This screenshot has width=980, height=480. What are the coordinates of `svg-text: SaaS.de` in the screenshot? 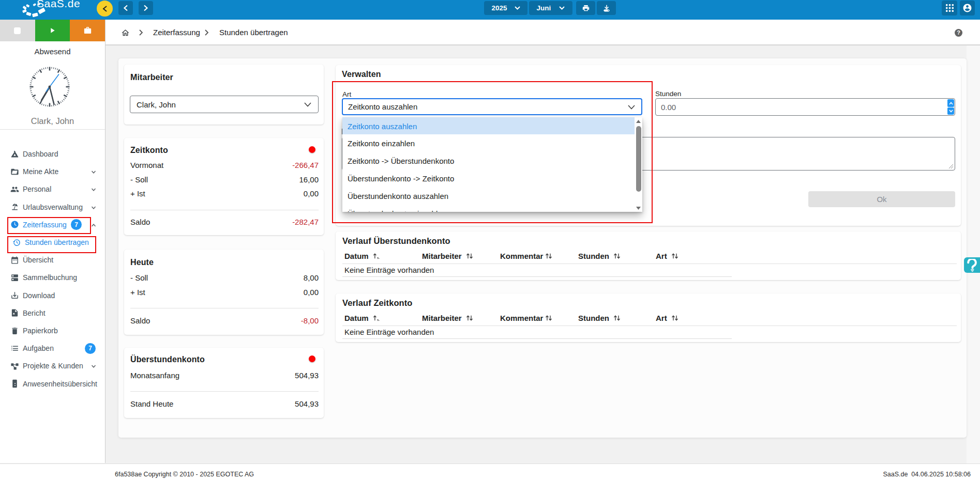 It's located at (58, 5).